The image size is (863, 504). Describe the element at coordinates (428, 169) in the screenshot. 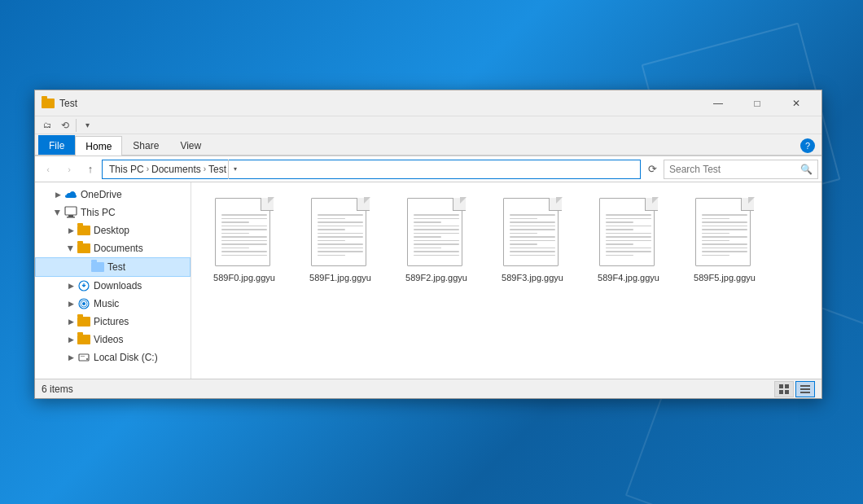

I see `address-bar: ‹ › ↑ This PC › Documents › Test ▾ ⟳ 🔍` at that location.